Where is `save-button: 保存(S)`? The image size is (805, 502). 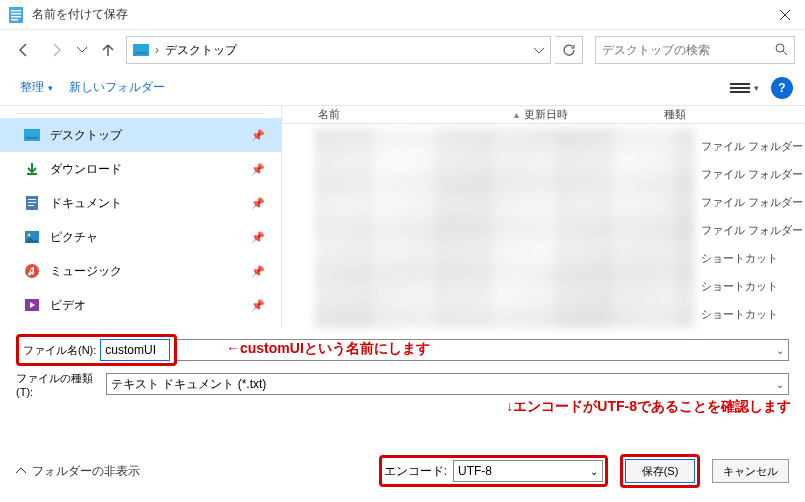
save-button: 保存(S) is located at coordinates (660, 471).